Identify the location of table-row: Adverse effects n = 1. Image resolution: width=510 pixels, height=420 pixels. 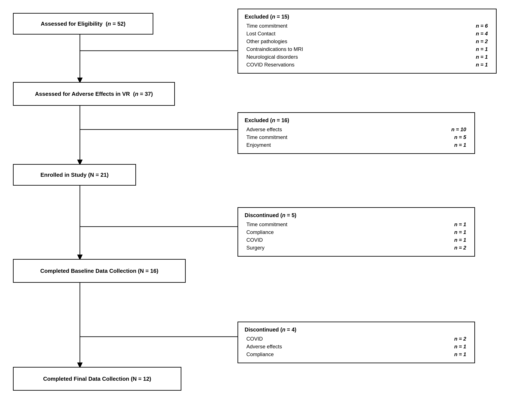
(356, 347).